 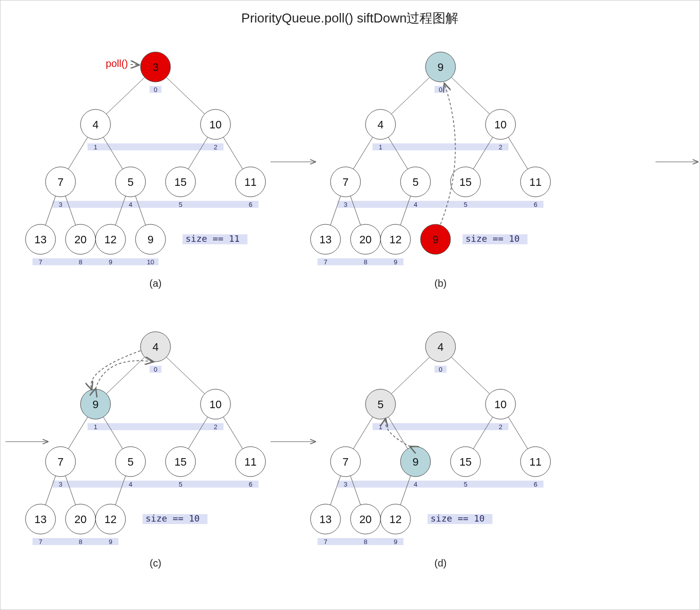 I want to click on panel-label: (a), so click(x=156, y=283).